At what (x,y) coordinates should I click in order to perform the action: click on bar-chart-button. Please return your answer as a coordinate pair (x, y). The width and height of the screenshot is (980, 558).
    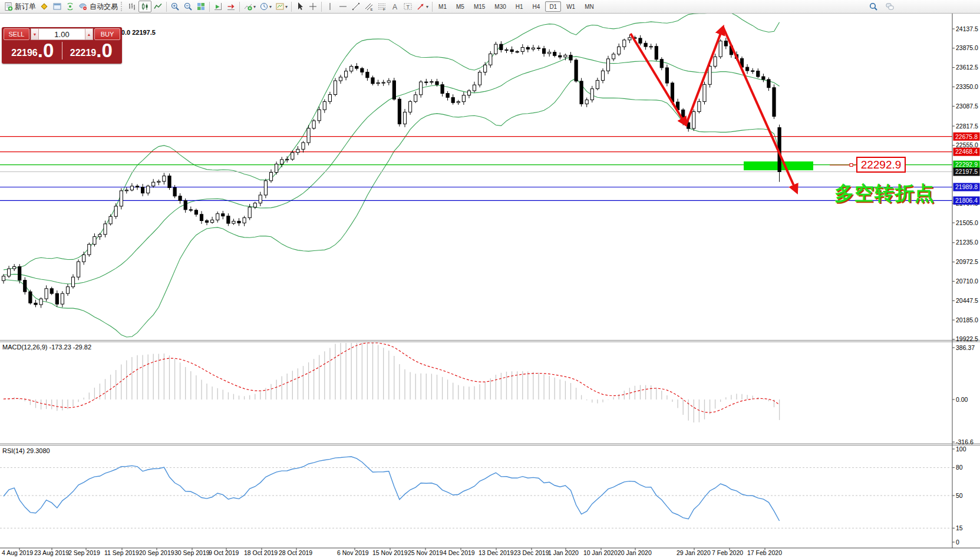
    Looking at the image, I should click on (132, 6).